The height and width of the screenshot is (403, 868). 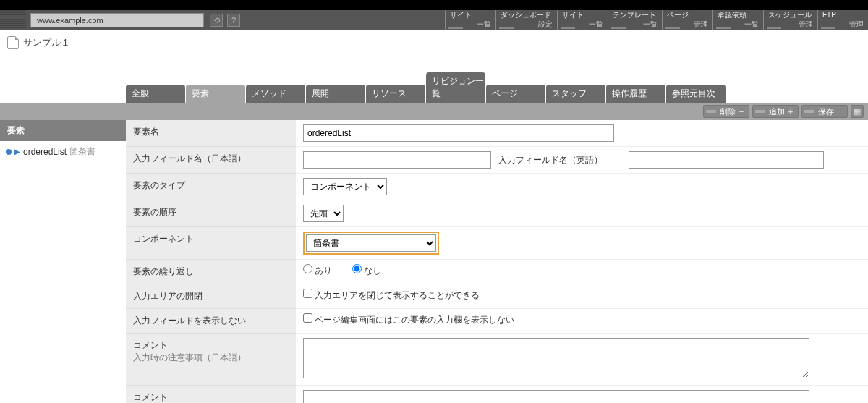 I want to click on delete-button: 削除−, so click(x=726, y=111).